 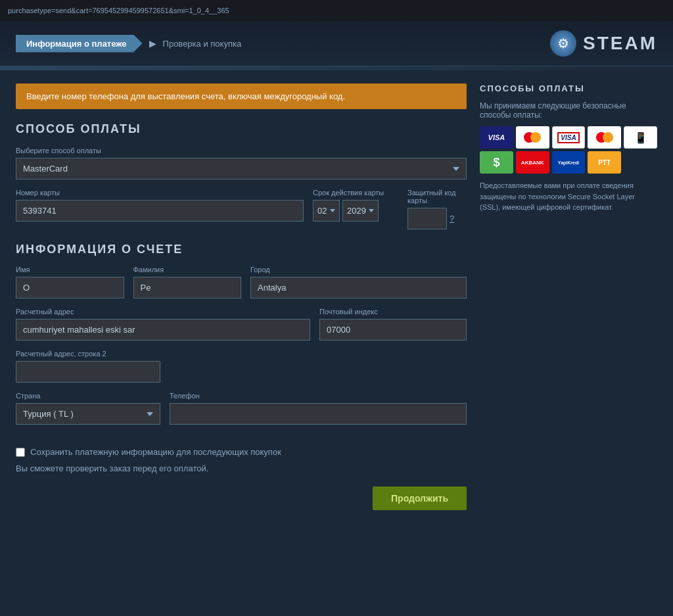 I want to click on country-select: Турция ( TL ) Россия США, so click(x=88, y=414).